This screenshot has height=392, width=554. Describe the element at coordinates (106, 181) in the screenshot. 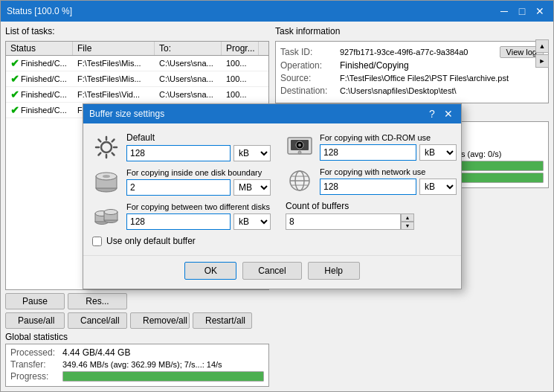

I see `single-disk-icon` at that location.